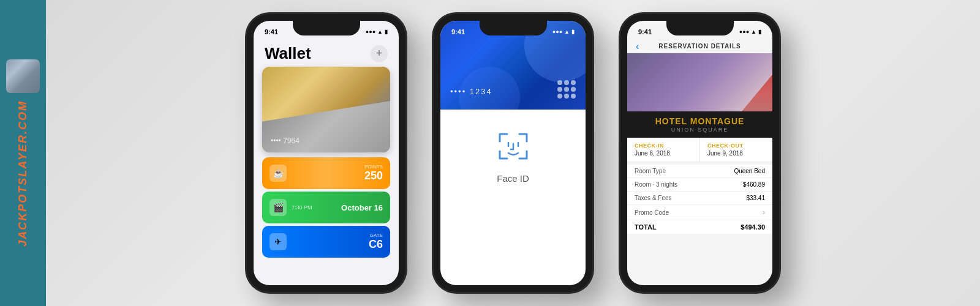 The width and height of the screenshot is (980, 306). What do you see at coordinates (271, 32) in the screenshot?
I see `time-1: 9:41` at bounding box center [271, 32].